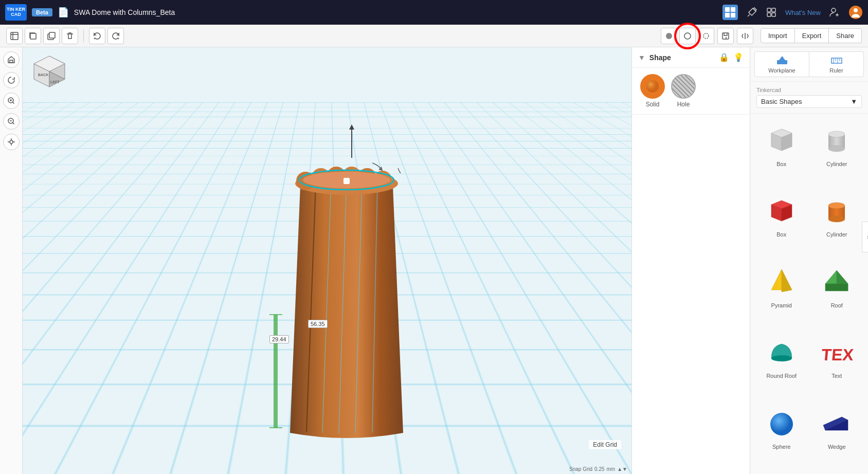 Image resolution: width=868 pixels, height=474 pixels. What do you see at coordinates (837, 355) in the screenshot?
I see `svg-text: TEXT` at bounding box center [837, 355].